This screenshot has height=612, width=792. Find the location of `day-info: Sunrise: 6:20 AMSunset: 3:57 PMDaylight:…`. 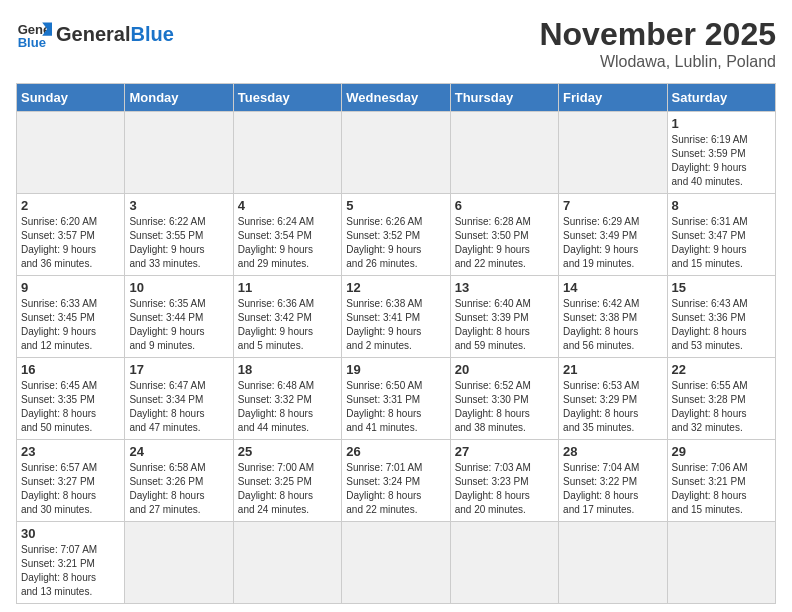

day-info: Sunrise: 6:20 AMSunset: 3:57 PMDaylight:… is located at coordinates (70, 243).